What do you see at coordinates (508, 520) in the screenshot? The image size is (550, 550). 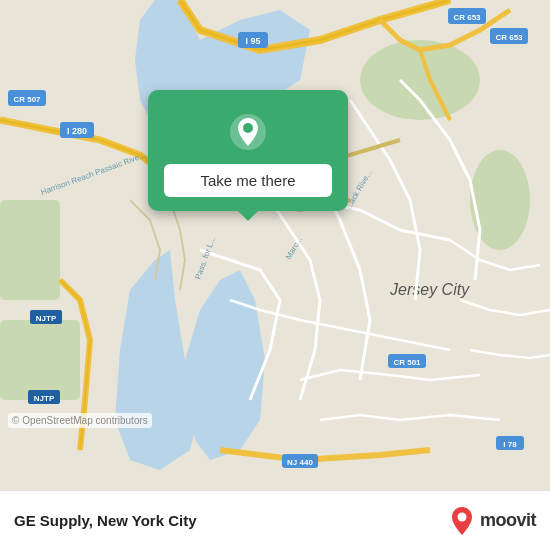 I see `moovit-text: moovit` at bounding box center [508, 520].